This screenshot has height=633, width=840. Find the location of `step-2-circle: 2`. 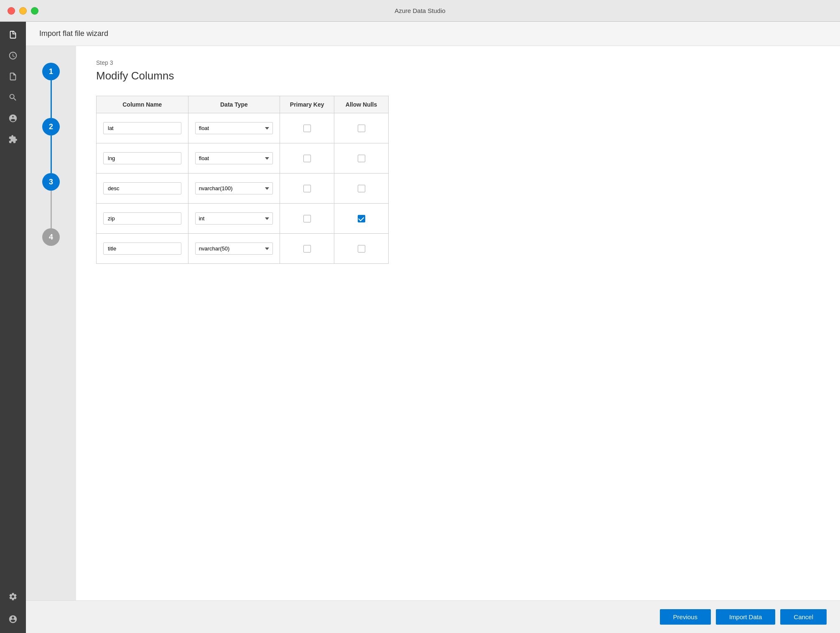

step-2-circle: 2 is located at coordinates (51, 127).